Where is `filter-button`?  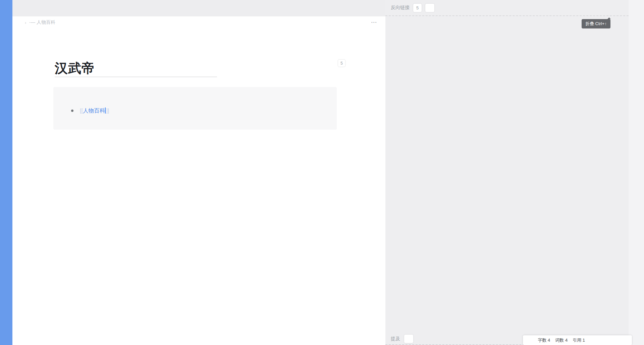
filter-button is located at coordinates (430, 8).